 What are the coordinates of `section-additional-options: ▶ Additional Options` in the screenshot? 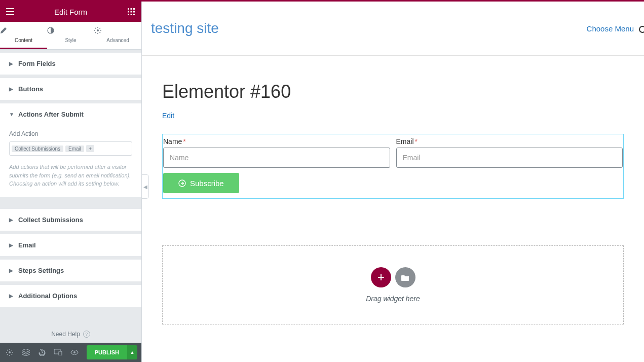 It's located at (71, 296).